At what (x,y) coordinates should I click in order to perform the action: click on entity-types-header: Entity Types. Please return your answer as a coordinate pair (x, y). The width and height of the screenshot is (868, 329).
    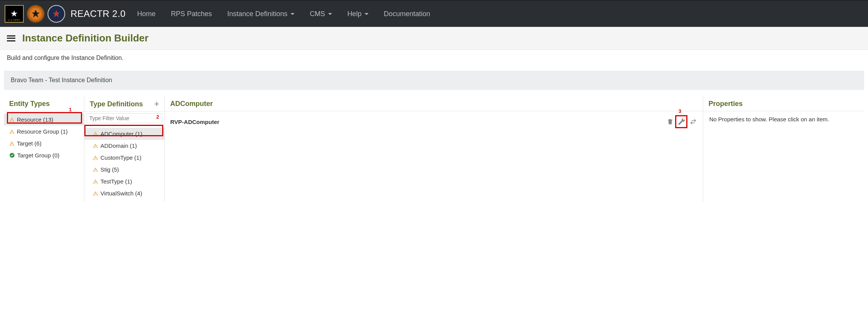
    Looking at the image, I should click on (44, 104).